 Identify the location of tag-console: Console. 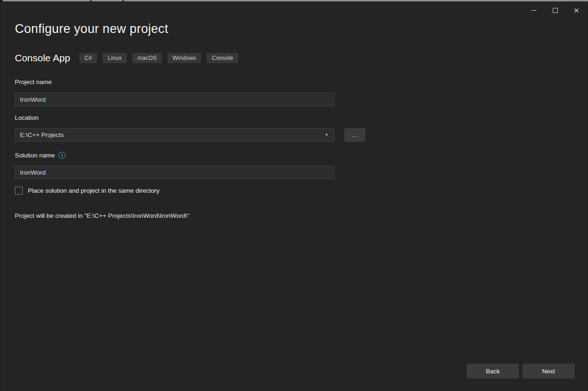
(222, 58).